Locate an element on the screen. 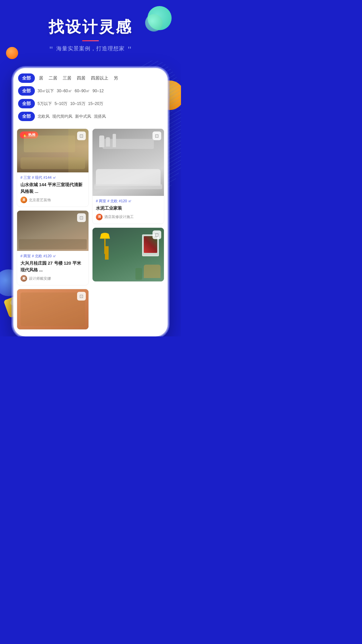  bookmark-icon-5: ⊡ is located at coordinates (81, 296).